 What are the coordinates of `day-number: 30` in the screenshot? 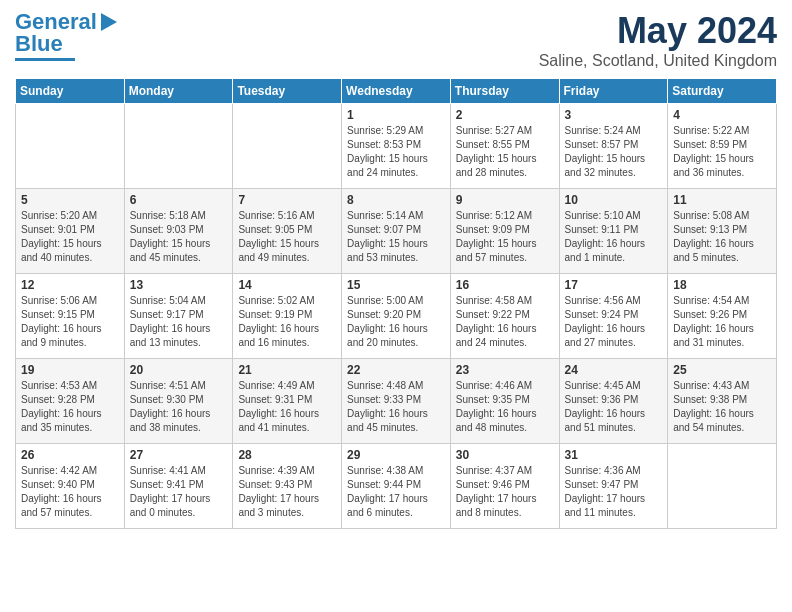 It's located at (505, 455).